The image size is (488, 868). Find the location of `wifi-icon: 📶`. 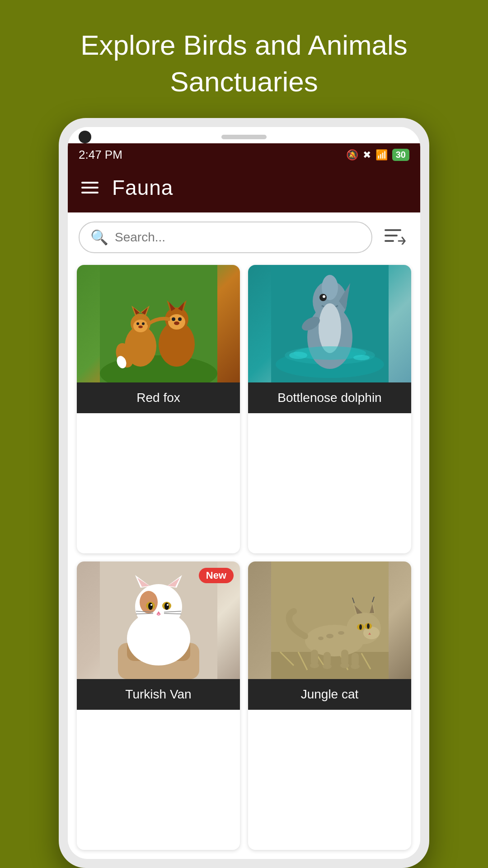

wifi-icon: 📶 is located at coordinates (381, 155).